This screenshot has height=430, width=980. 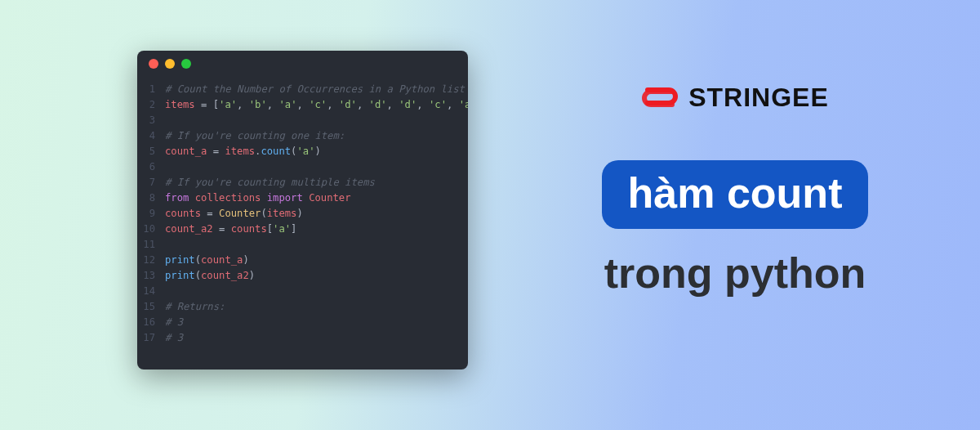 I want to click on line-number: 16, so click(x=149, y=322).